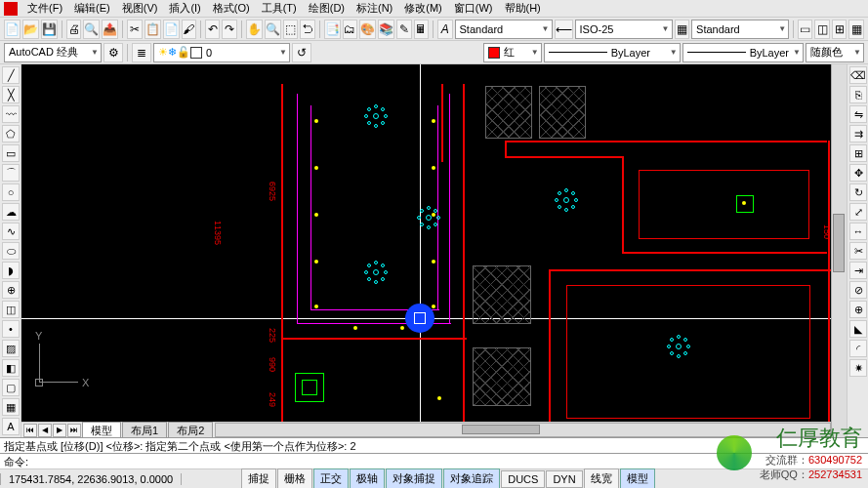 This screenshot has width=868, height=488. I want to click on ellipse-arc-tool: ◗, so click(11, 270).